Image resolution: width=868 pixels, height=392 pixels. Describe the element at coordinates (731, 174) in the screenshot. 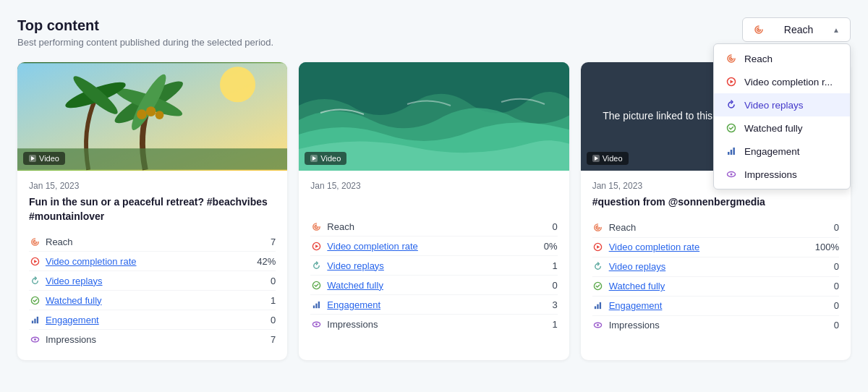

I see `impressions-menu-icon` at that location.